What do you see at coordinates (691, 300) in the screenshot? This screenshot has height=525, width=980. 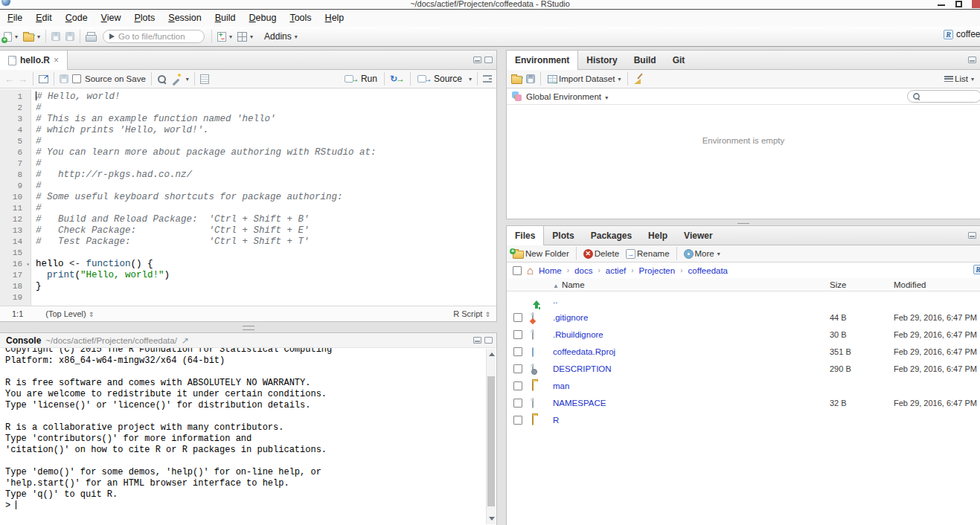 I see `file-name-link: ..` at bounding box center [691, 300].